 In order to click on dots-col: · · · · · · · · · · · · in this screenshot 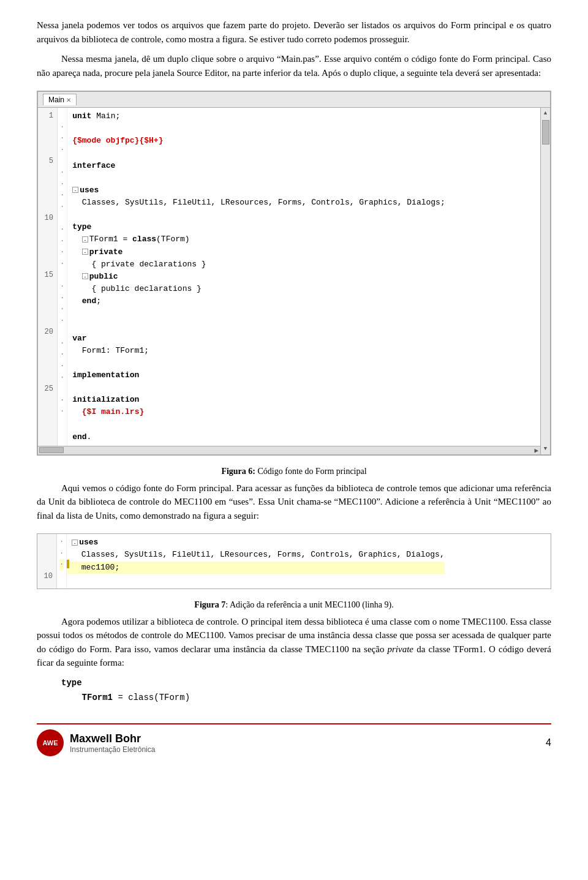, I will do `click(62, 277)`.